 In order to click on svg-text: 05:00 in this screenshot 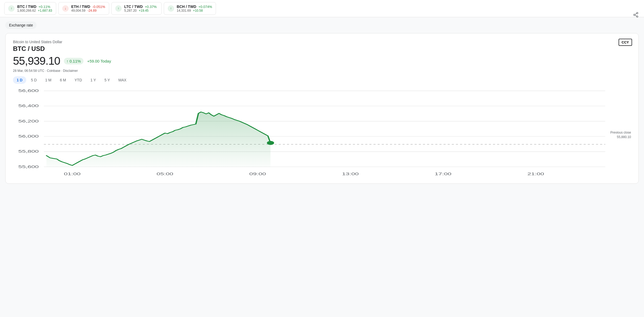, I will do `click(165, 174)`.